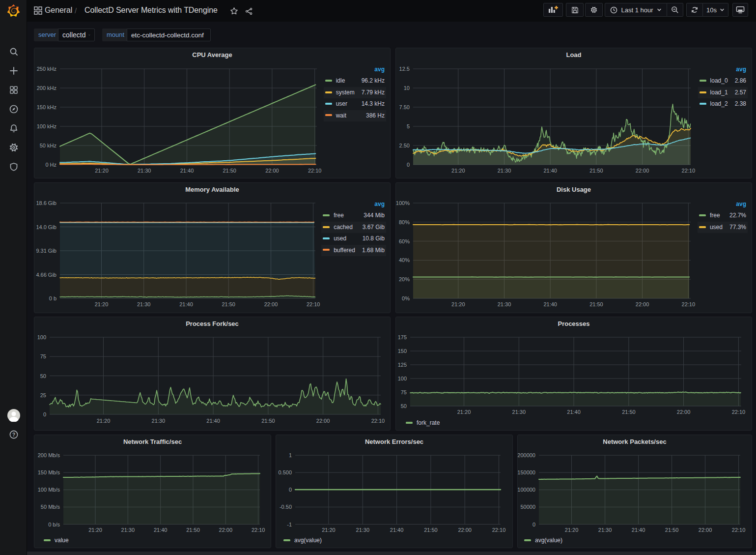  Describe the element at coordinates (402, 365) in the screenshot. I see `svg-text: 125` at that location.